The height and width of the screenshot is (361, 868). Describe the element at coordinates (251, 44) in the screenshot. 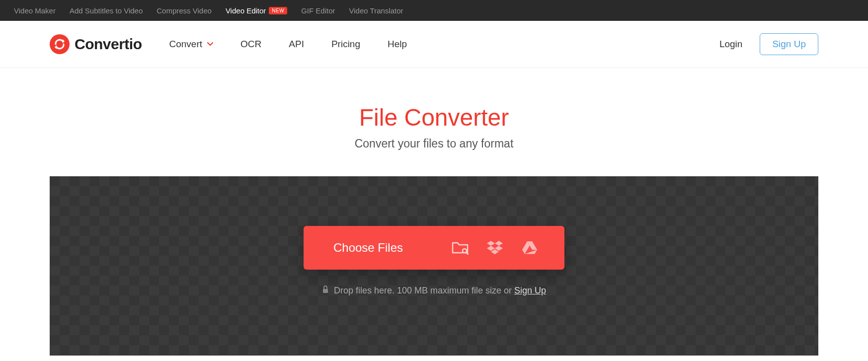

I see `nav-ocr: OCR` at that location.